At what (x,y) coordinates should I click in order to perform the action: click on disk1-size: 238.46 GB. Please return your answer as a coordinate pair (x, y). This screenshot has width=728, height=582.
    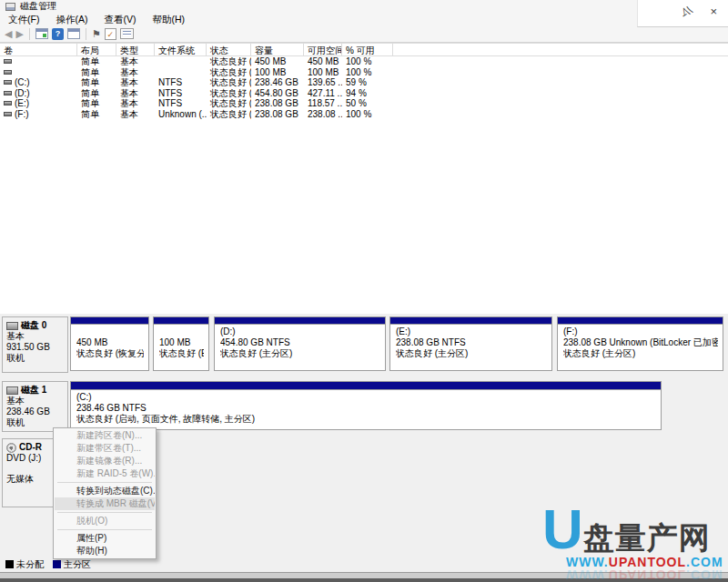
    Looking at the image, I should click on (36, 412).